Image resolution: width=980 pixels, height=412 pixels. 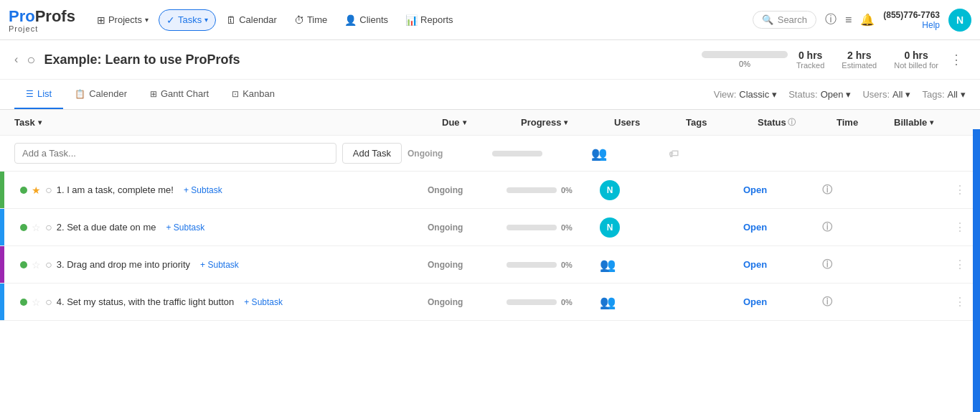 What do you see at coordinates (911, 20) in the screenshot?
I see `phone-help: (855)776-7763 Help` at bounding box center [911, 20].